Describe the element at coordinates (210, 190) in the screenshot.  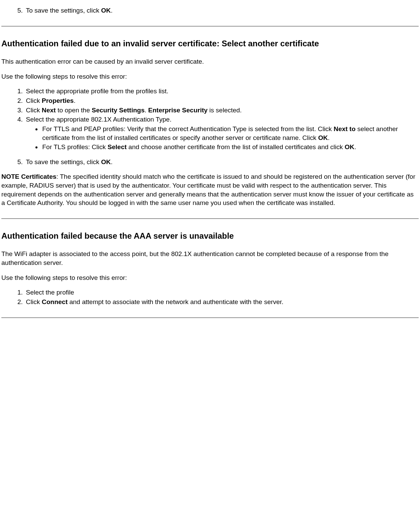
I see `note-paragraph: NOTE Certificates: The specified identit…` at that location.